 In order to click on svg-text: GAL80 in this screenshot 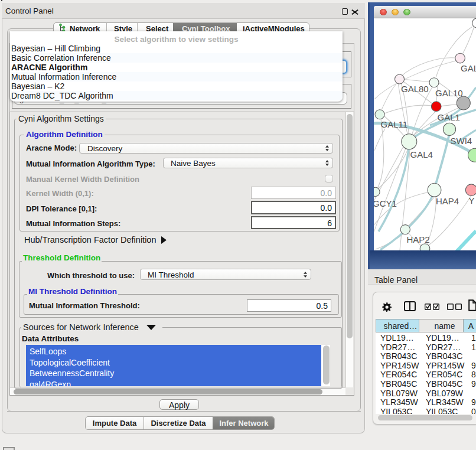, I will do `click(415, 89)`.